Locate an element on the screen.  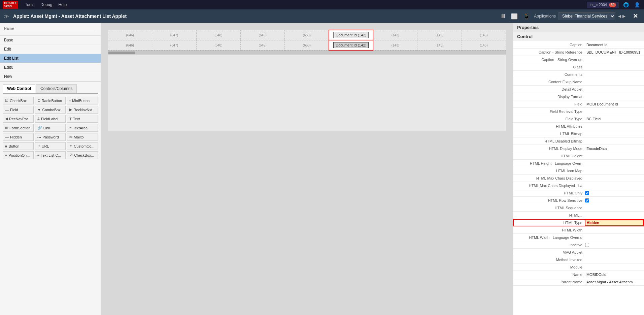
prop-field-retrieval-type-value is located at coordinates (615, 112).